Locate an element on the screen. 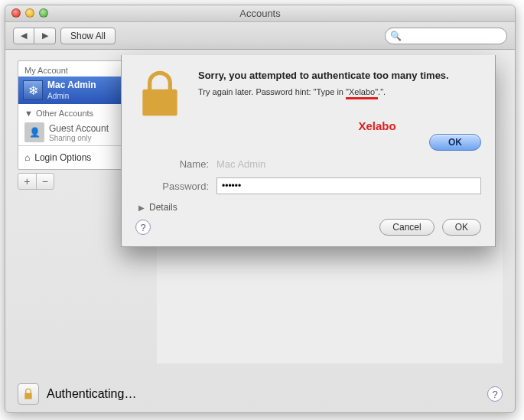 This screenshot has height=420, width=524. sidebar-item-name: Guest Account is located at coordinates (79, 129).